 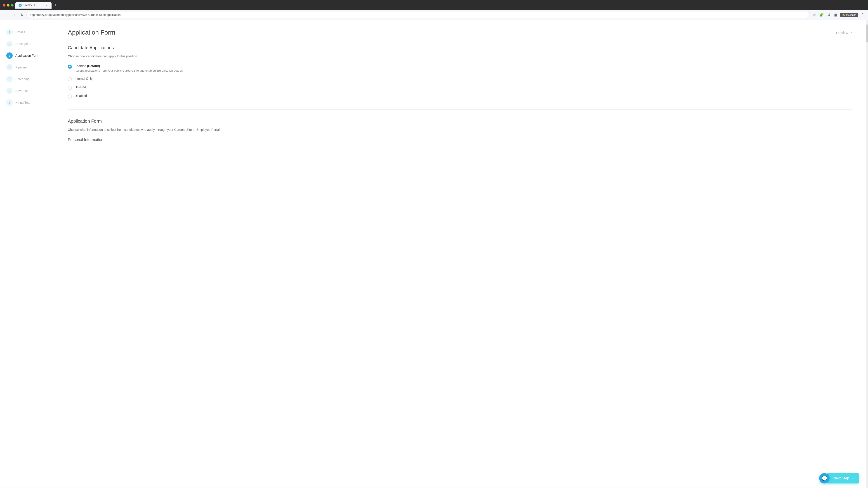 I want to click on candidate-applications-section: Candidate Applications Choose how candid…, so click(x=460, y=72).